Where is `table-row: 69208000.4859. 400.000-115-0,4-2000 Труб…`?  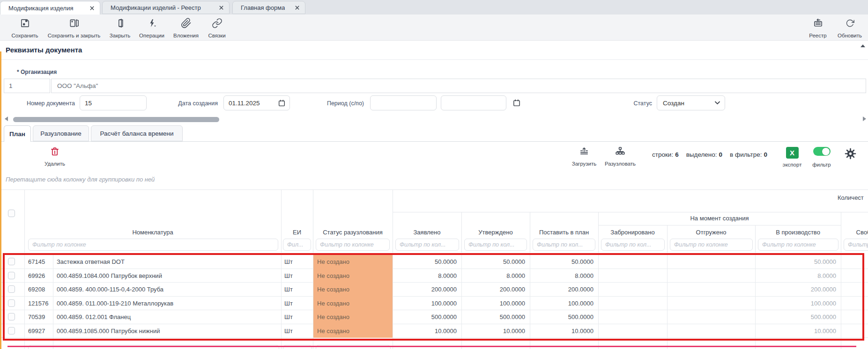
table-row: 69208000.4859. 400.000-115-0,4-2000 Труб… is located at coordinates (434, 290).